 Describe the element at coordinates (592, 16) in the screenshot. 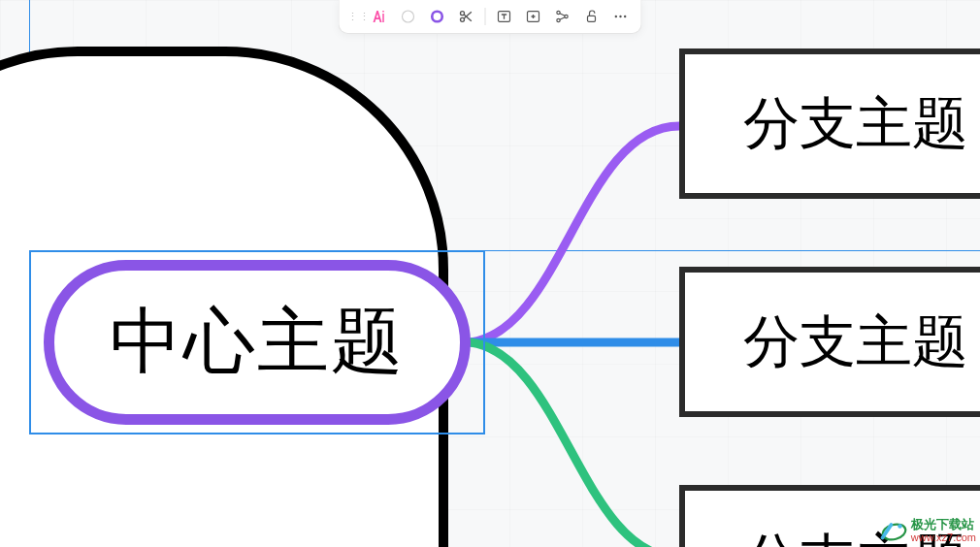

I see `unlock-icon` at that location.